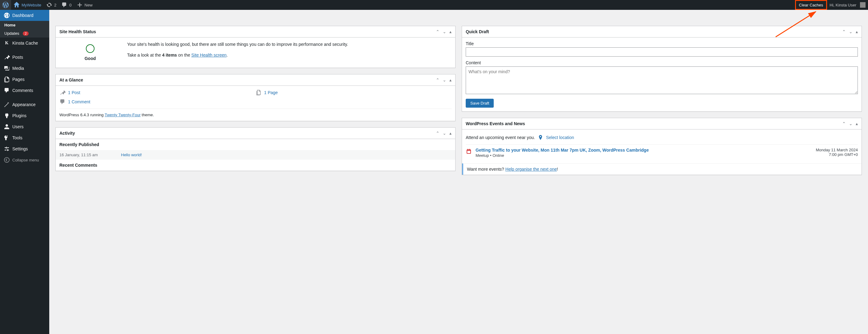  I want to click on sidebar-item-updates: Updates 2, so click(25, 33).